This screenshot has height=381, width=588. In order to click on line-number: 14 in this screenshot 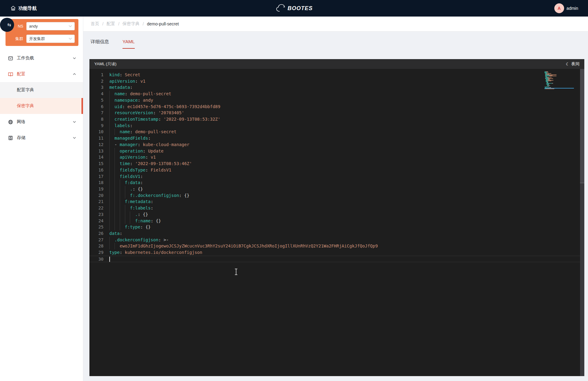, I will do `click(96, 157)`.